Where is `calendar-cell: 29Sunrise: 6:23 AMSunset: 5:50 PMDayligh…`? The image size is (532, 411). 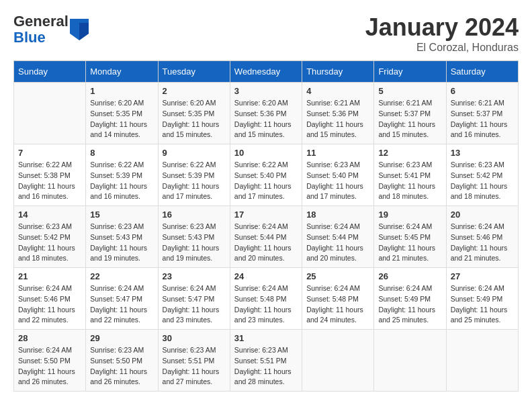 calendar-cell: 29Sunrise: 6:23 AMSunset: 5:50 PMDayligh… is located at coordinates (122, 361).